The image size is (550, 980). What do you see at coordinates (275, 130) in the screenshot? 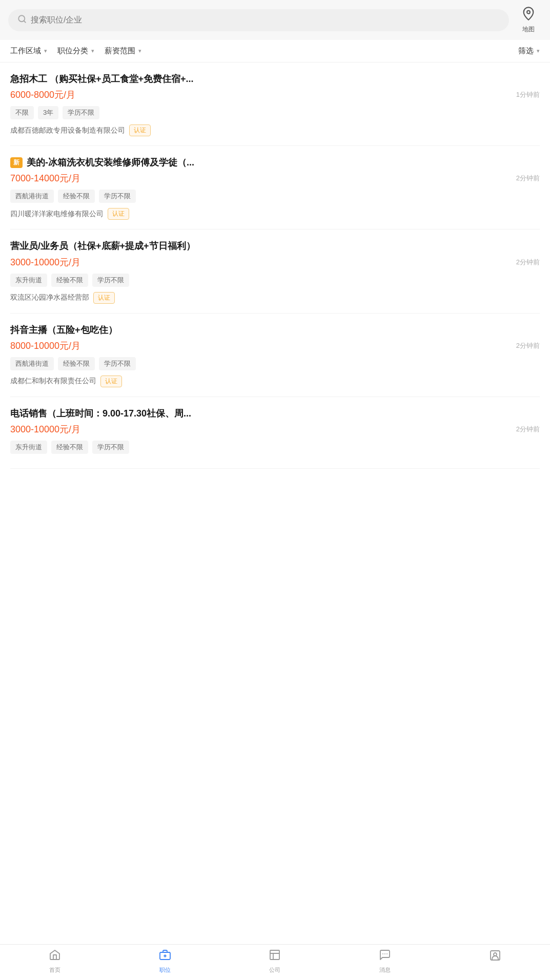
I see `job-company-row-1: 成都百德邮政专用设备制造有限公司 认证` at bounding box center [275, 130].